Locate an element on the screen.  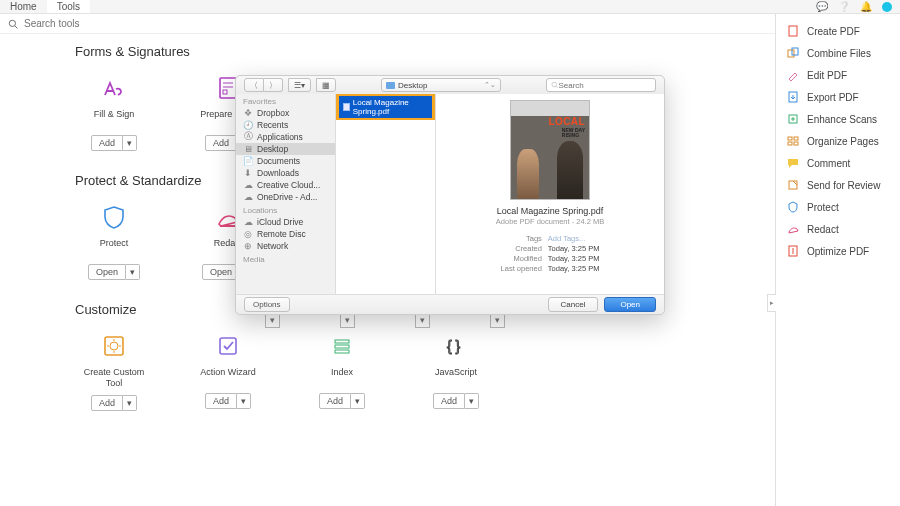
disc-icon: ◎ is located at coordinates (248, 234).